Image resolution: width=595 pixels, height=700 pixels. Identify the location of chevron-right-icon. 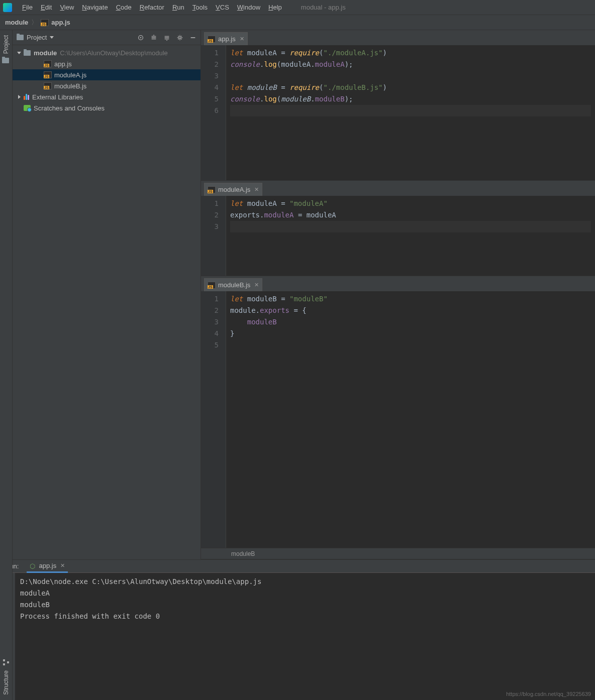
(19, 97).